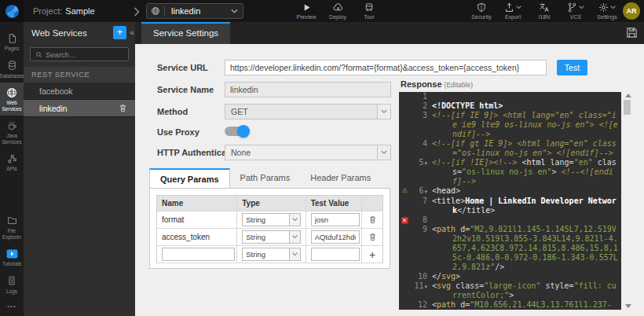 This screenshot has height=316, width=644. What do you see at coordinates (12, 42) in the screenshot?
I see `sidebar-item-pages: Pages` at bounding box center [12, 42].